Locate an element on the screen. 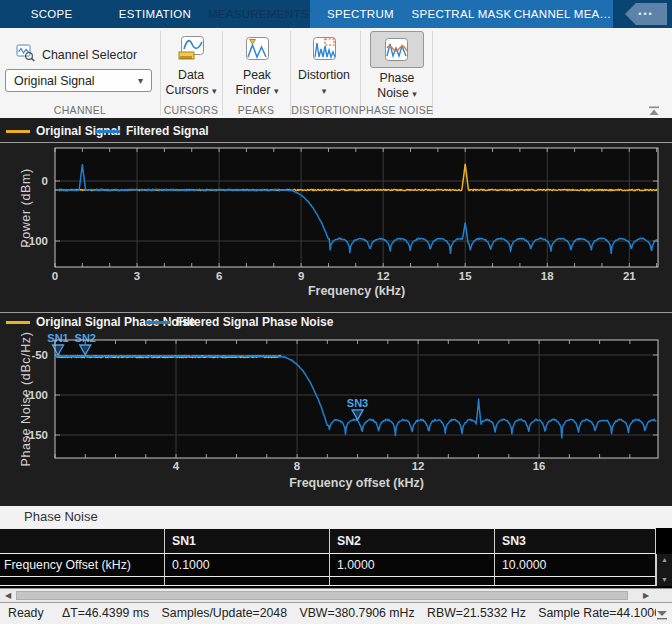  legend-label: Filtered Signal is located at coordinates (168, 131).